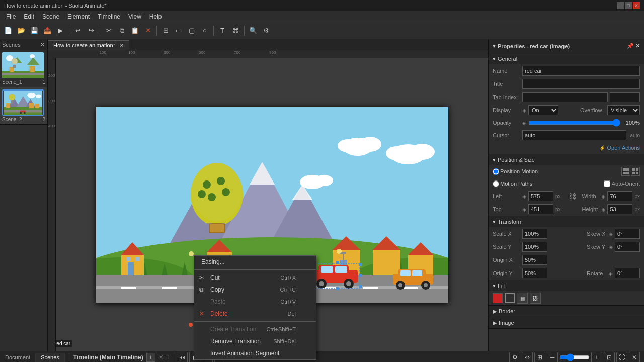 The height and width of the screenshot is (362, 644). What do you see at coordinates (522, 298) in the screenshot?
I see `fill-gradient-btn: ▦` at bounding box center [522, 298].